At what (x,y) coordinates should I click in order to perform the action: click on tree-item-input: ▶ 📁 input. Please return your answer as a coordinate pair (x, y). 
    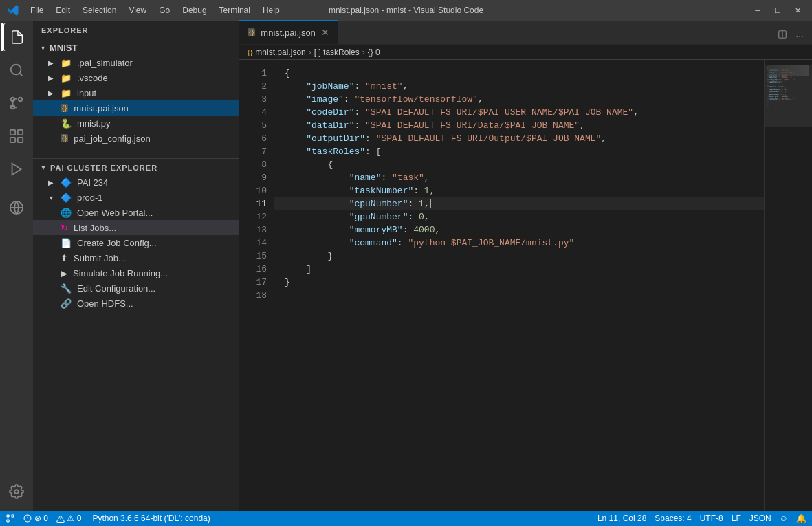
    Looking at the image, I should click on (136, 93).